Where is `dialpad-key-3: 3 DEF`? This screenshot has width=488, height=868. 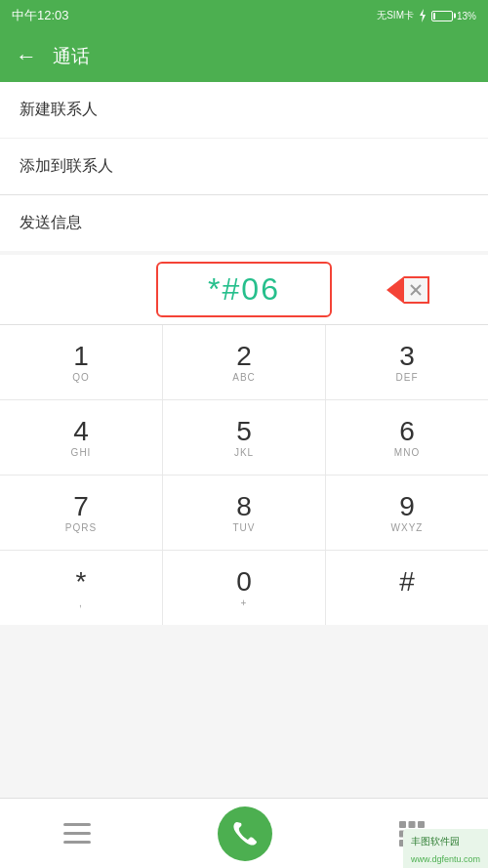
dialpad-key-3: 3 DEF is located at coordinates (407, 362).